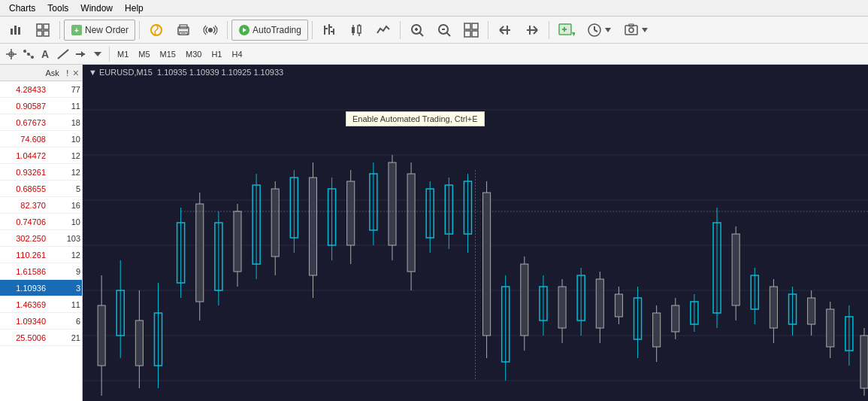 Image resolution: width=868 pixels, height=401 pixels. What do you see at coordinates (237, 54) in the screenshot?
I see `tf-h4-btn: H4` at bounding box center [237, 54].